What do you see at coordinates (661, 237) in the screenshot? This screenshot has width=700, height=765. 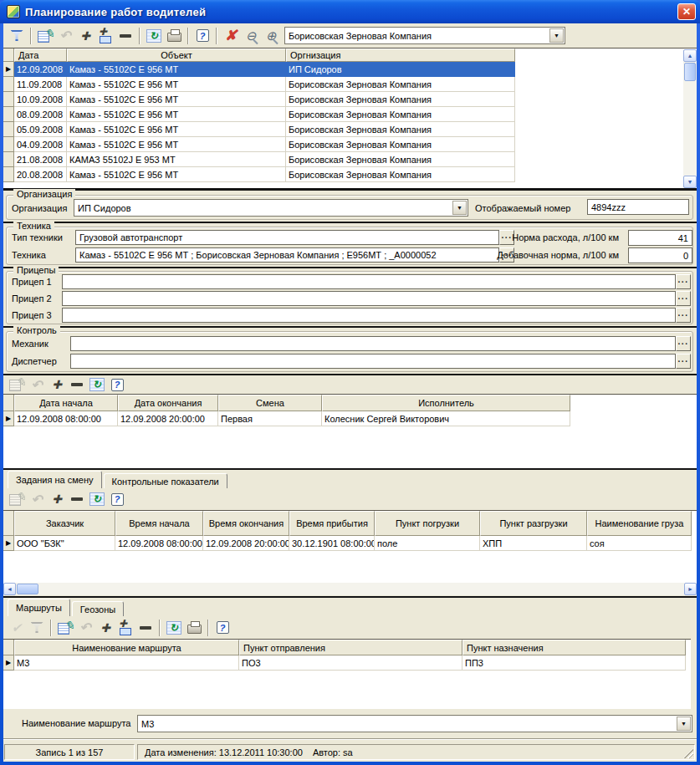 I see `rate-field: 41` at bounding box center [661, 237].